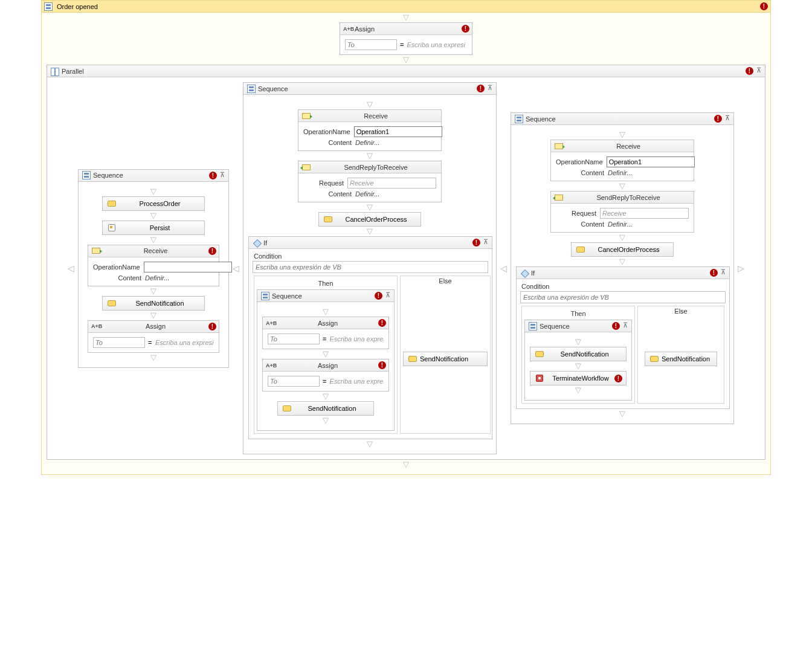 The height and width of the screenshot is (664, 812). What do you see at coordinates (55, 71) in the screenshot?
I see `parallel-icon` at bounding box center [55, 71].